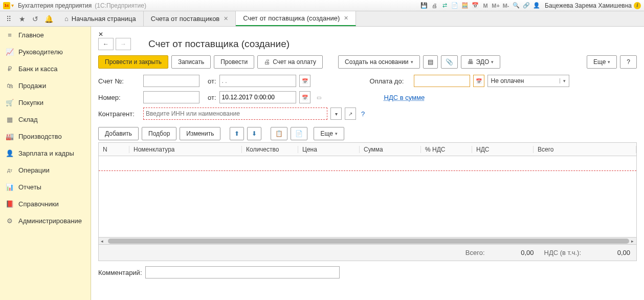 The height and width of the screenshot is (300, 644). I want to click on sidebar-item-manager: 📈Руководителю, so click(45, 52).